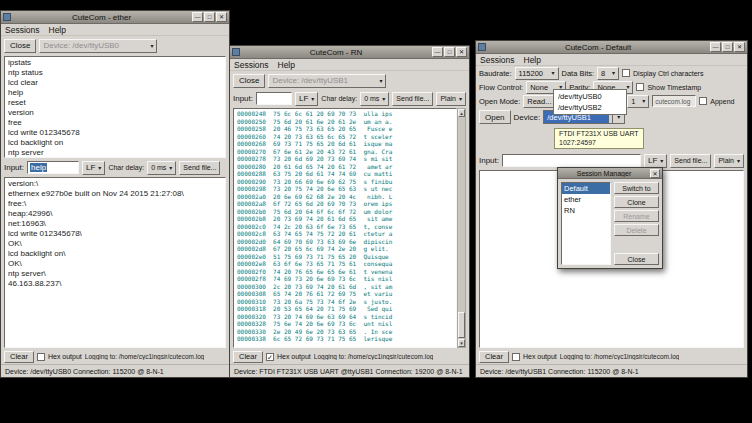 This screenshot has width=752, height=423. What do you see at coordinates (327, 81) in the screenshot?
I see `device-combo: Device: /dev/ttyUSB1 ▾` at bounding box center [327, 81].